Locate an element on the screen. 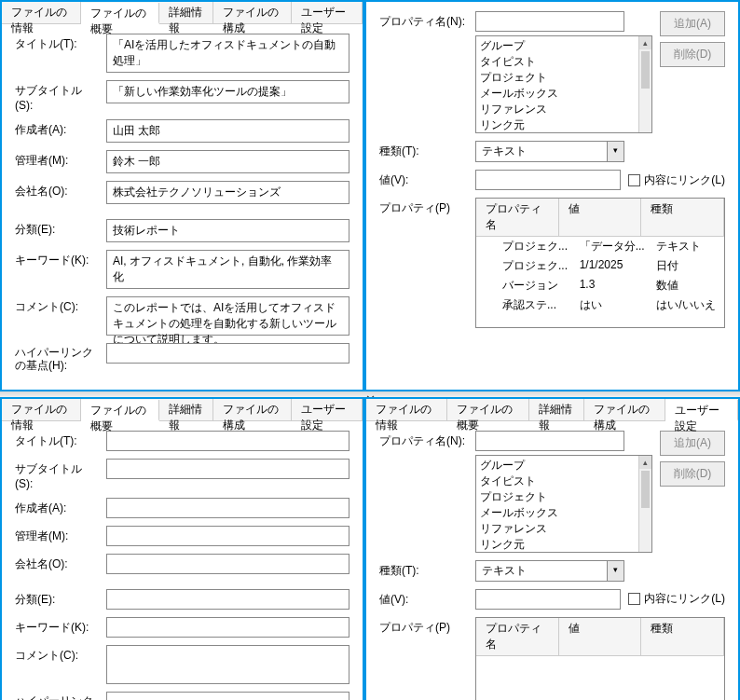 The width and height of the screenshot is (740, 700). comment-input: このレポートでは、AIを活用してオフィスドキュメントの処理を自動化する新しいツー… is located at coordinates (227, 316).